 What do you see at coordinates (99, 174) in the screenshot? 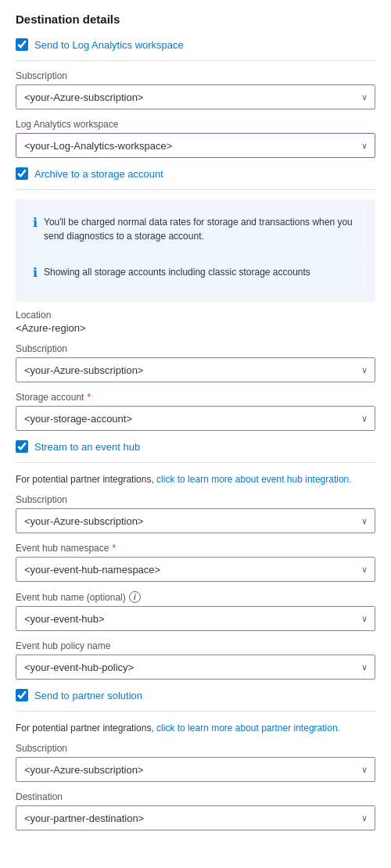
I see `storage-account-label: Archive to a storage account` at bounding box center [99, 174].